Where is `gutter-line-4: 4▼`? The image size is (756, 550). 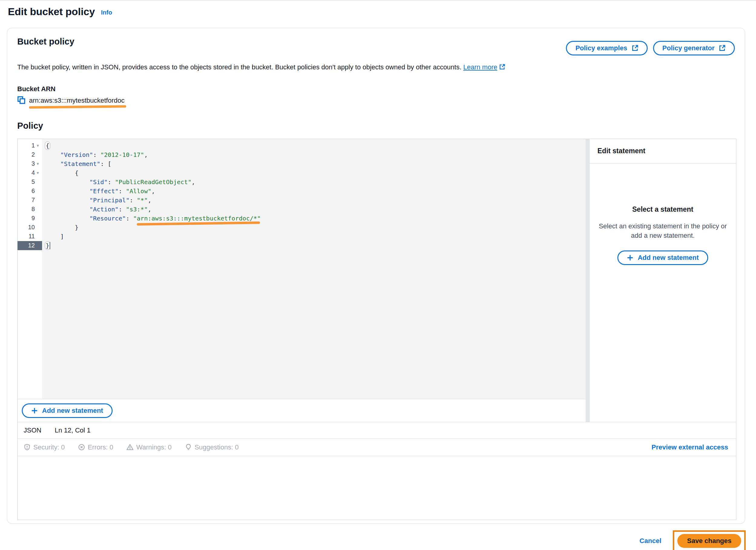 gutter-line-4: 4▼ is located at coordinates (30, 173).